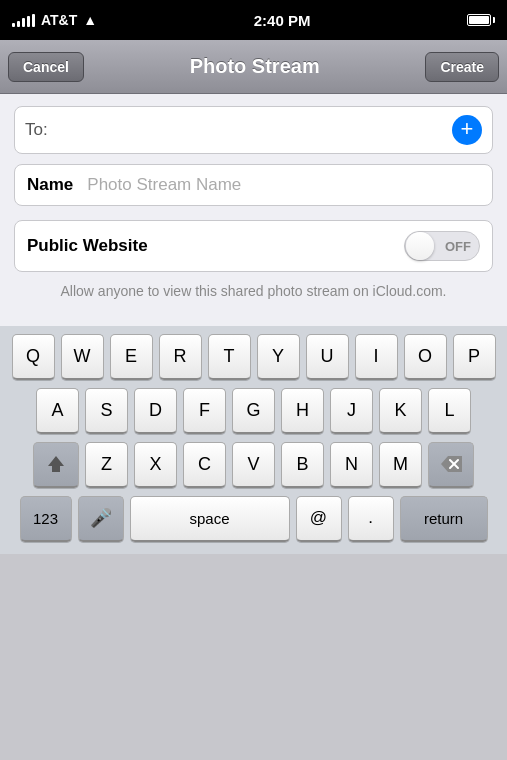 The height and width of the screenshot is (760, 507). Describe the element at coordinates (106, 411) in the screenshot. I see `key-s: S` at that location.